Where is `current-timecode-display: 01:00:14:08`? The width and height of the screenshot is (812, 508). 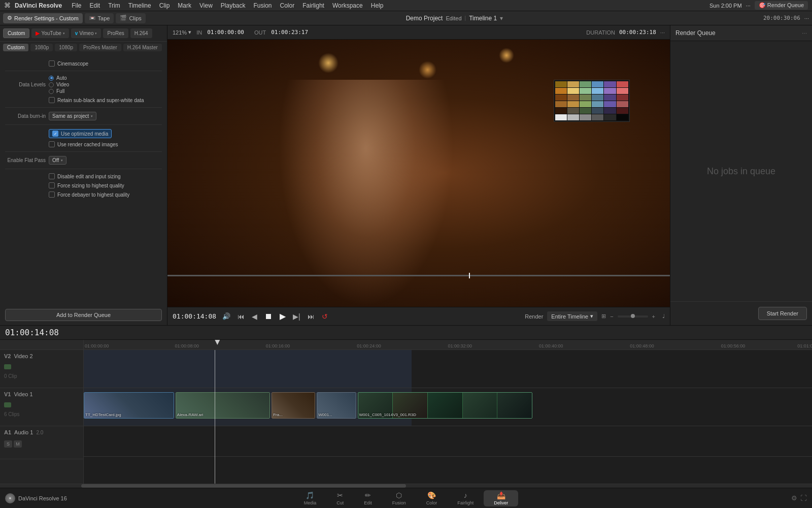
current-timecode-display: 01:00:14:08 is located at coordinates (194, 316).